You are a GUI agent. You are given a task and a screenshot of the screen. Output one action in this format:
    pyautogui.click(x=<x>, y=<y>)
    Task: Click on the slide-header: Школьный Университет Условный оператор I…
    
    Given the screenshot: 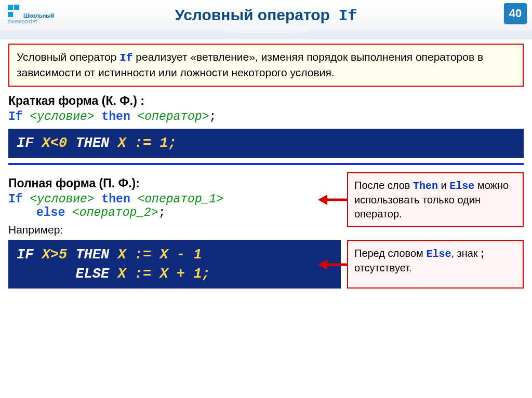 What is the action you would take?
    pyautogui.click(x=266, y=16)
    